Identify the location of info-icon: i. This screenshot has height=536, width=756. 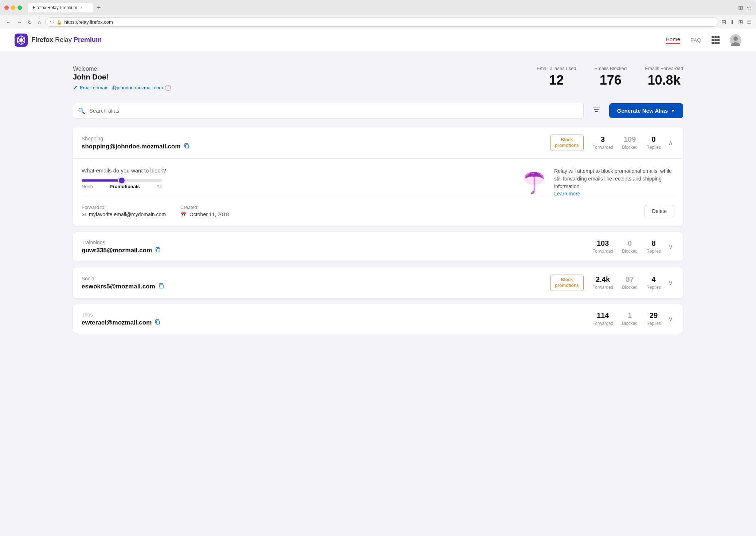
(168, 88).